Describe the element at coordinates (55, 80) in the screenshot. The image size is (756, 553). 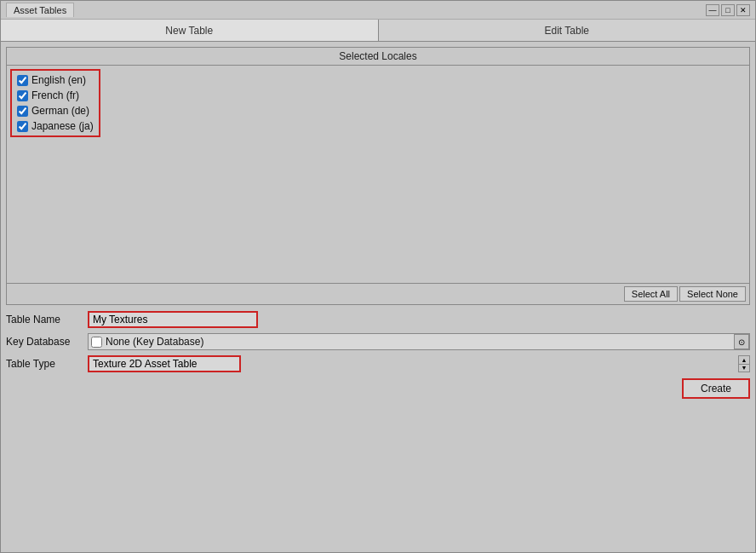
I see `locale-item-en: English (en)` at that location.